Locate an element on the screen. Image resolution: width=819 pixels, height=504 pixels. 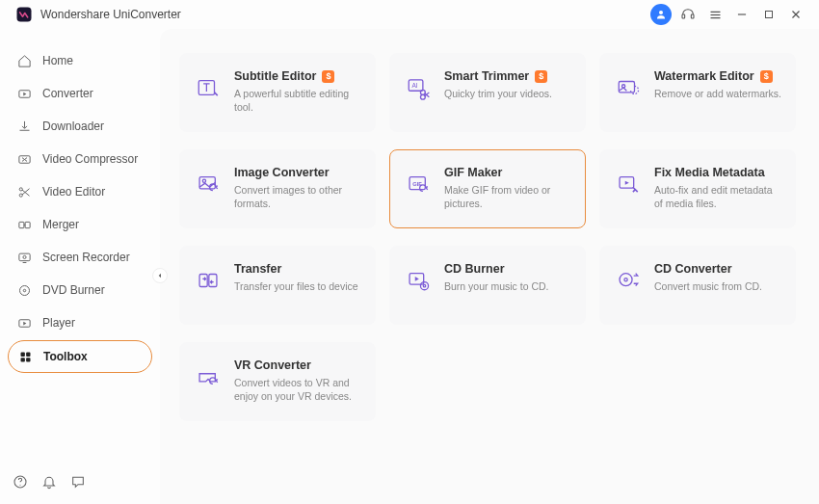
sidebar-item-converter: Converter is located at coordinates (80, 93).